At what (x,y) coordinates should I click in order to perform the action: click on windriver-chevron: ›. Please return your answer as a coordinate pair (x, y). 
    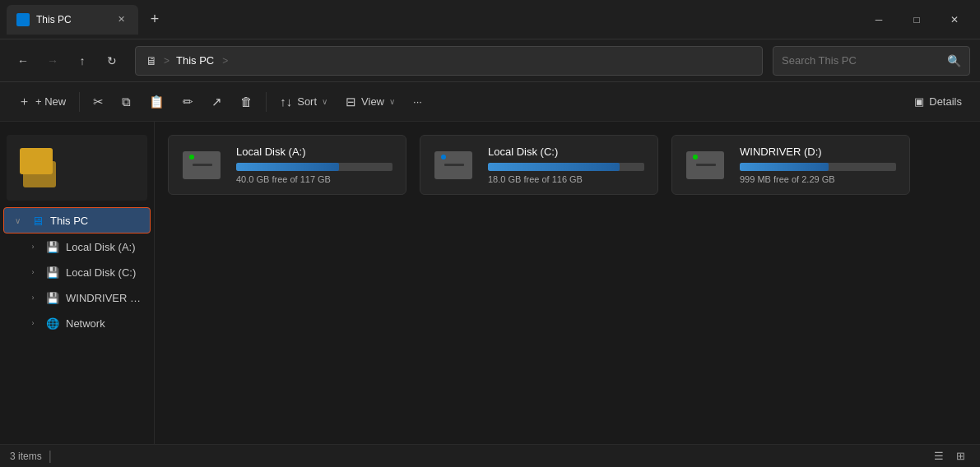
    Looking at the image, I should click on (33, 298).